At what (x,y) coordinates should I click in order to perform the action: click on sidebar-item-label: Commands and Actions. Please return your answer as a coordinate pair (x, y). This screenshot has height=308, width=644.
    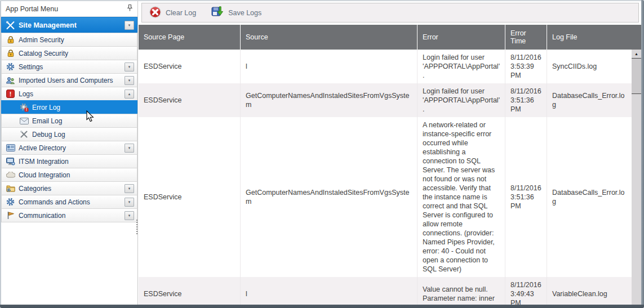
    Looking at the image, I should click on (72, 202).